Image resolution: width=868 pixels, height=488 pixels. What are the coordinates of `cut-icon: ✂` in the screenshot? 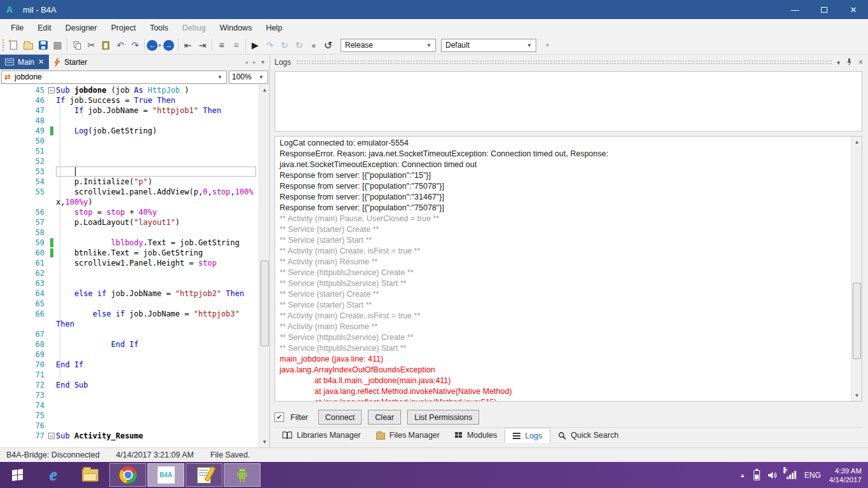 It's located at (92, 46).